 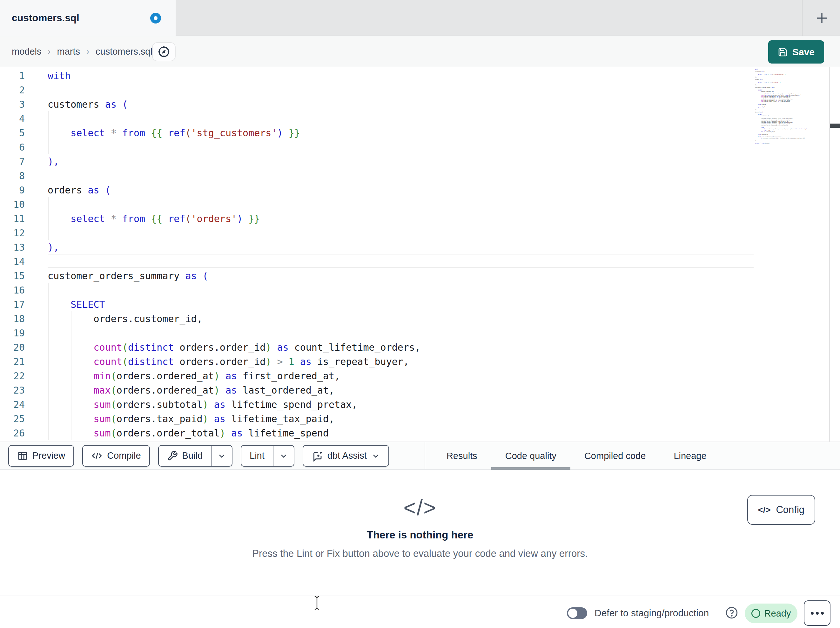 What do you see at coordinates (88, 18) in the screenshot?
I see `file-tab-customers-sql: customers.sql` at bounding box center [88, 18].